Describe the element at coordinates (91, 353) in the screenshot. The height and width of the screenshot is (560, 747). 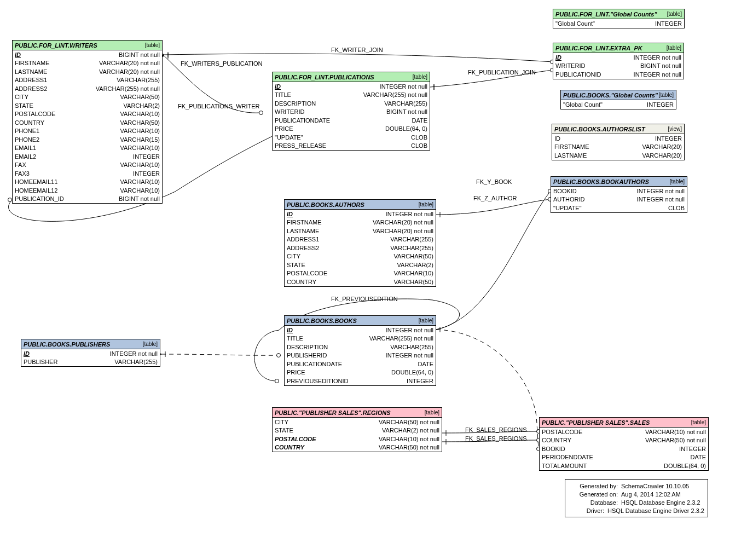
I see `table-publishers: PUBLIC.BOOKS.PUBLISHERS [table] IDINTEGE…` at that location.